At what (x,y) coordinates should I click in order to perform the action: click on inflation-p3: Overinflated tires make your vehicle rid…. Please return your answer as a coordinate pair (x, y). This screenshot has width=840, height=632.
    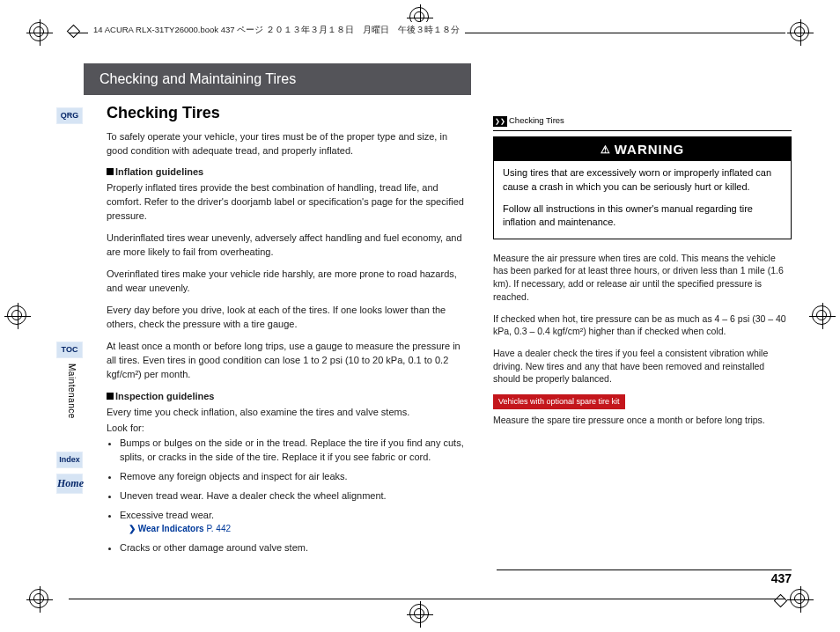
    Looking at the image, I should click on (287, 282).